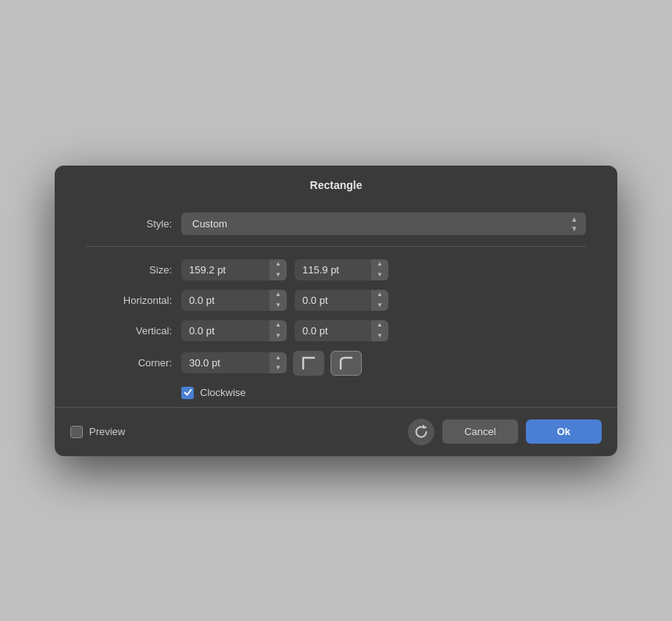 This screenshot has height=621, width=672. I want to click on horiz-input-1-wrapper: ▲ ▼, so click(234, 300).